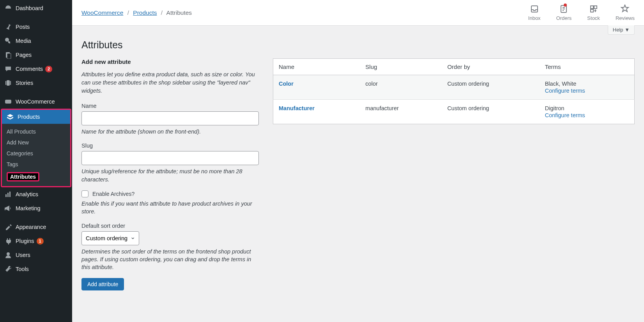 Image resolution: width=644 pixels, height=322 pixels. What do you see at coordinates (36, 83) in the screenshot?
I see `sidebar-item-stories: Stories` at bounding box center [36, 83].